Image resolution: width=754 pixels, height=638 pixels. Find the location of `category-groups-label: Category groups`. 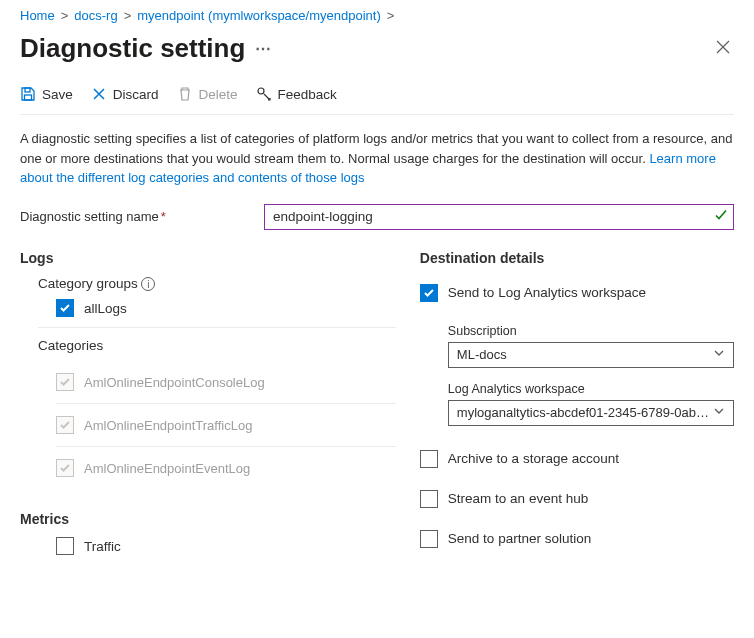

category-groups-label: Category groups is located at coordinates (88, 284).